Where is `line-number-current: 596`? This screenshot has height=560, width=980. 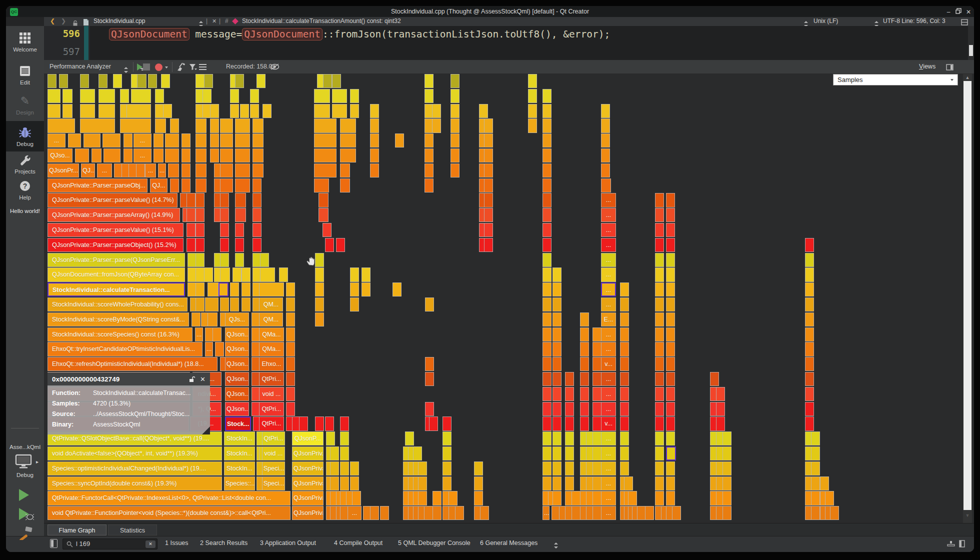 line-number-current: 596 is located at coordinates (62, 34).